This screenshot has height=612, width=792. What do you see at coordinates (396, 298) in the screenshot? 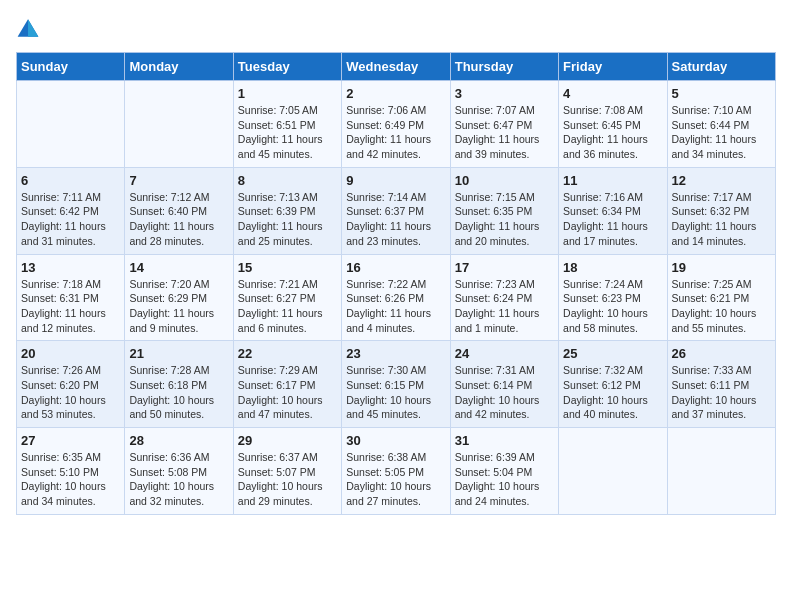
I see `calendar-cell: 16Sunrise: 7:22 AM Sunset: 6:26 PM Dayli…` at bounding box center [396, 298].